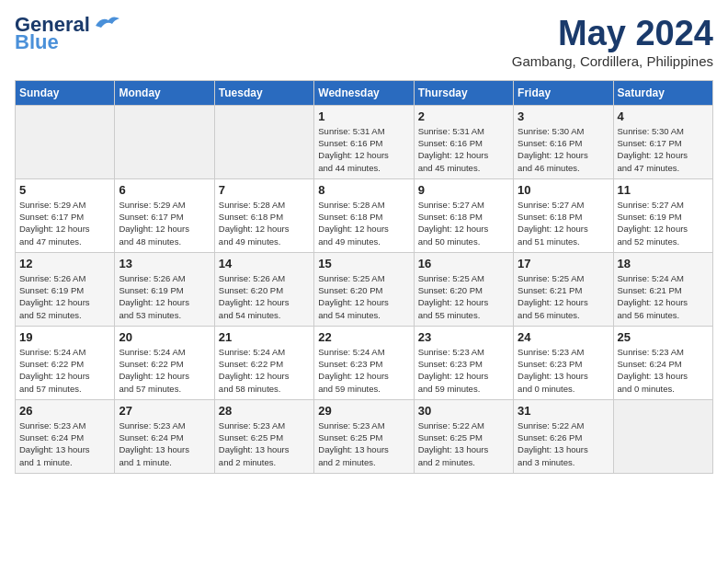  Describe the element at coordinates (364, 362) in the screenshot. I see `calendar-cell: 22Sunrise: 5:24 AMSunset: 6:23 PMDayligh…` at that location.